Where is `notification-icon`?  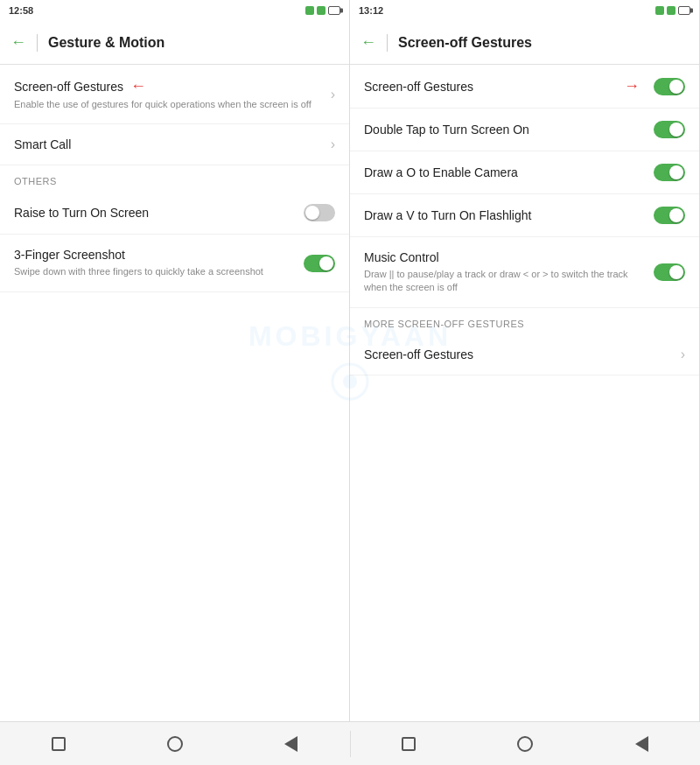
notification-icon is located at coordinates (310, 11).